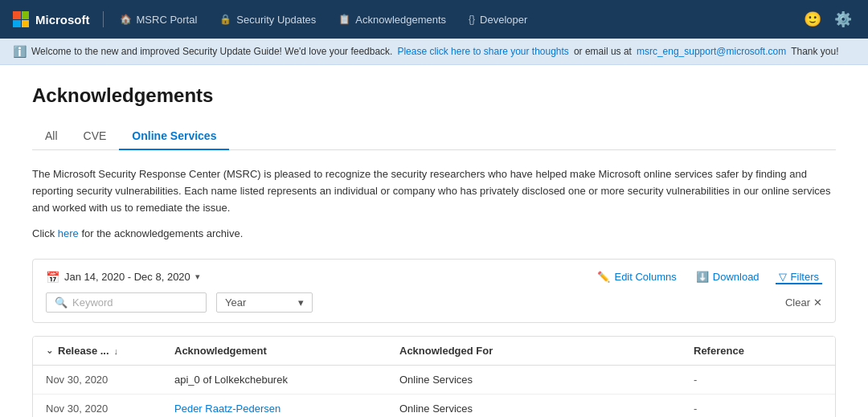 Image resolution: width=868 pixels, height=417 pixels. Describe the element at coordinates (815, 51) in the screenshot. I see `banner-text-after: Thank you!` at that location.